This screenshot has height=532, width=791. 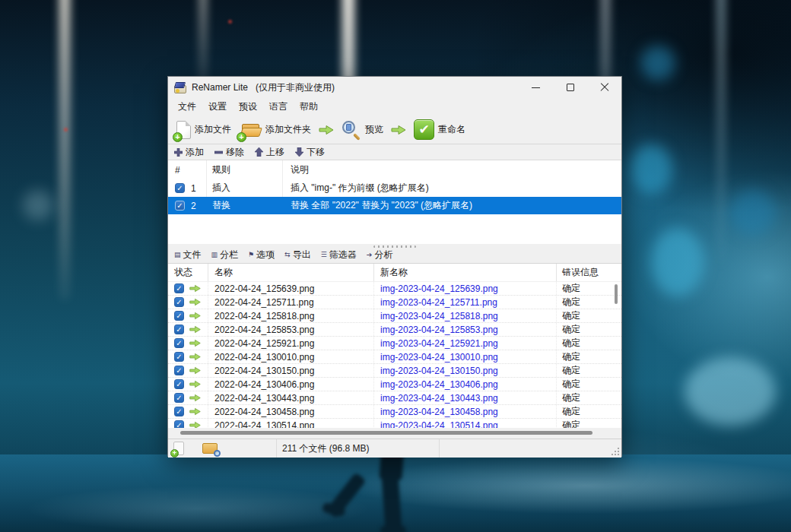 What do you see at coordinates (65, 129) in the screenshot?
I see `red-light` at bounding box center [65, 129].